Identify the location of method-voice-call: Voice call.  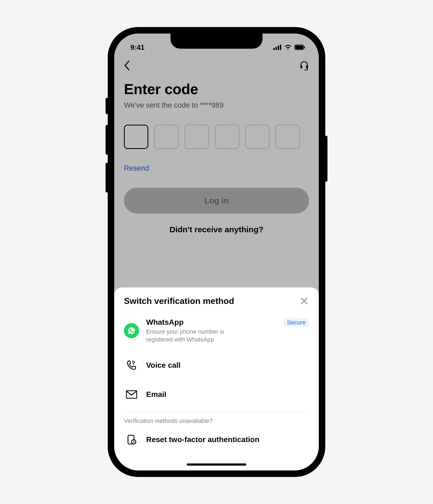
(216, 365).